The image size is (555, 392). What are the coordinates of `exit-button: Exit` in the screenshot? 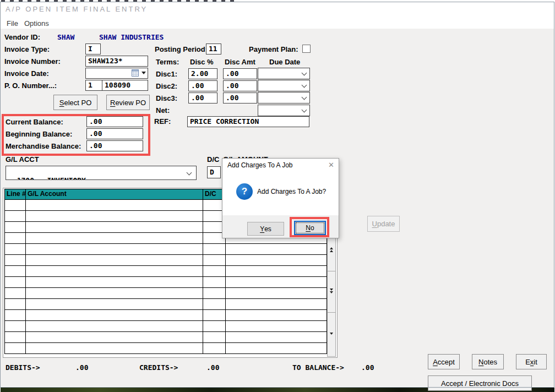 It's located at (531, 362).